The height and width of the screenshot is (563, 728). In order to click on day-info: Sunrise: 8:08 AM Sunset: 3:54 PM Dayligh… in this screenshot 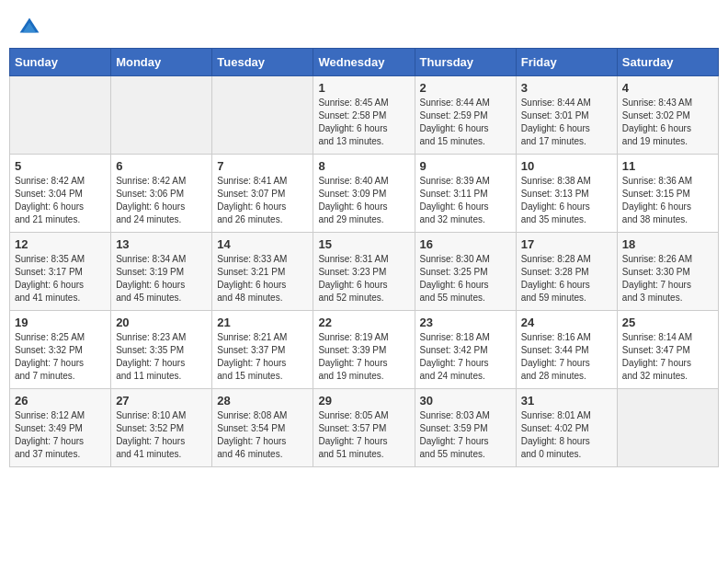, I will do `click(263, 435)`.